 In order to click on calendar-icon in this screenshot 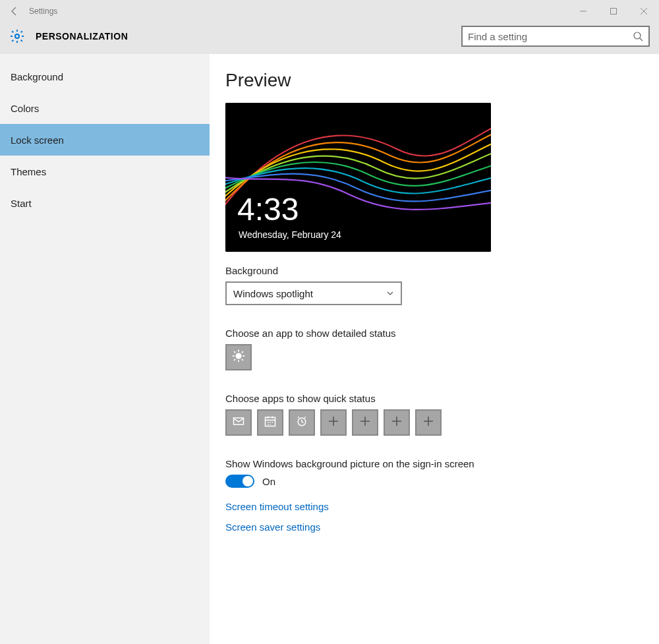, I will do `click(270, 423)`.